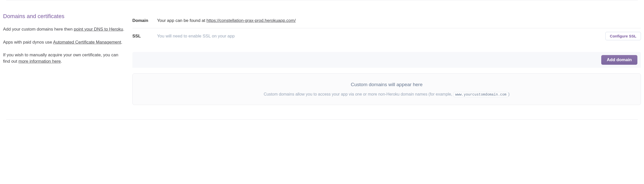  I want to click on empty-desc-a: Custom domains allow you to access your …, so click(358, 94).